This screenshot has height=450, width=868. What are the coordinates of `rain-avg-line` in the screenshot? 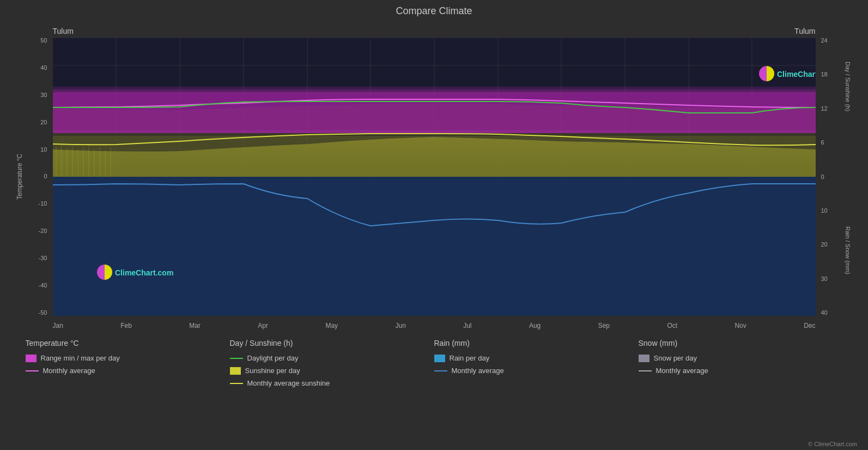 It's located at (441, 371).